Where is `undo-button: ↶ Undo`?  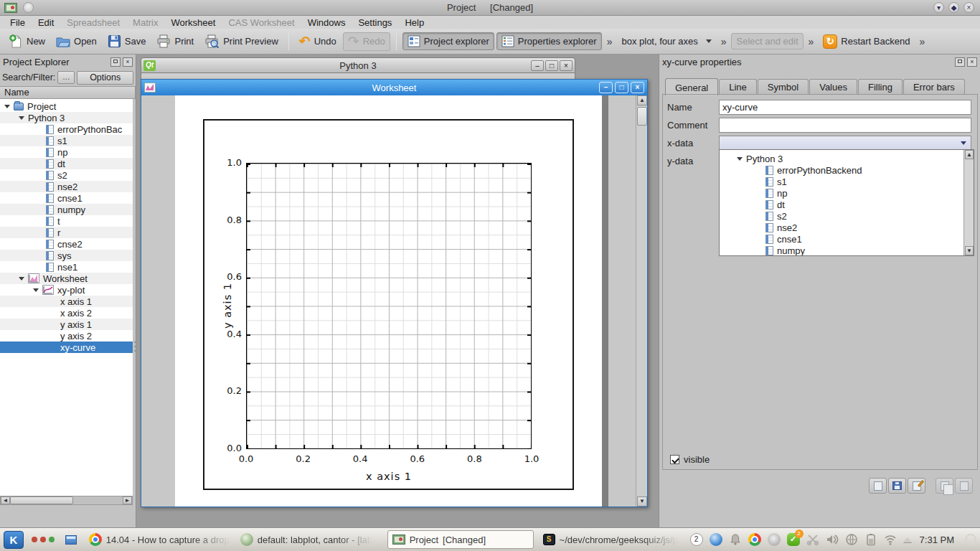
undo-button: ↶ Undo is located at coordinates (318, 42).